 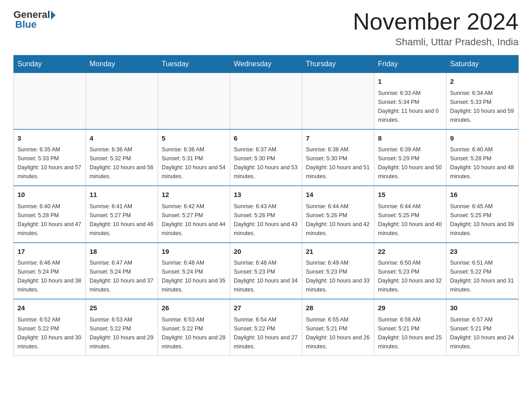 What do you see at coordinates (410, 81) in the screenshot?
I see `day-number: 1` at bounding box center [410, 81].